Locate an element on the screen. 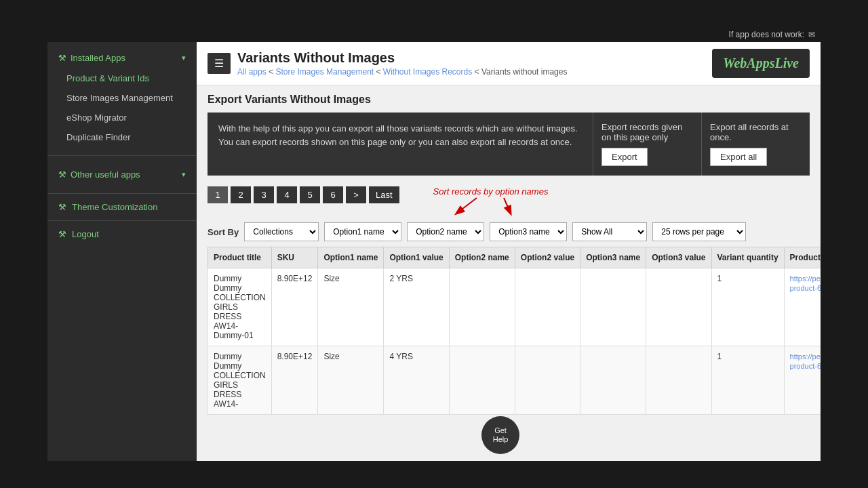  annotation-text: Sort records by option names is located at coordinates (491, 191).